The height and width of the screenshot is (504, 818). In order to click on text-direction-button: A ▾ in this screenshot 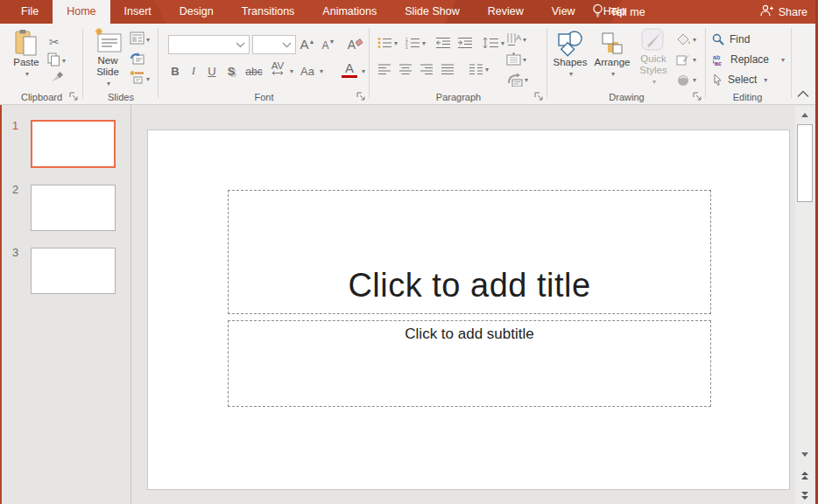, I will do `click(517, 39)`.